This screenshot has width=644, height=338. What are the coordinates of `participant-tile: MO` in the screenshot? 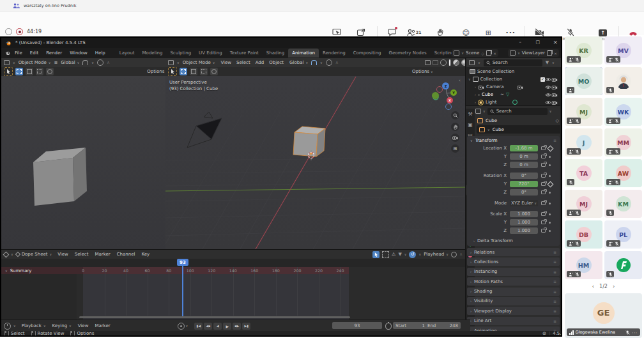 It's located at (584, 81).